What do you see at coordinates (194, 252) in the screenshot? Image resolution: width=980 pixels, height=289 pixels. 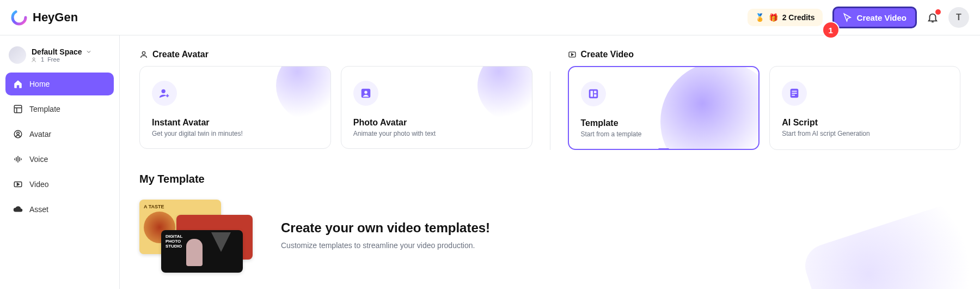 I see `person-icon` at bounding box center [194, 252].